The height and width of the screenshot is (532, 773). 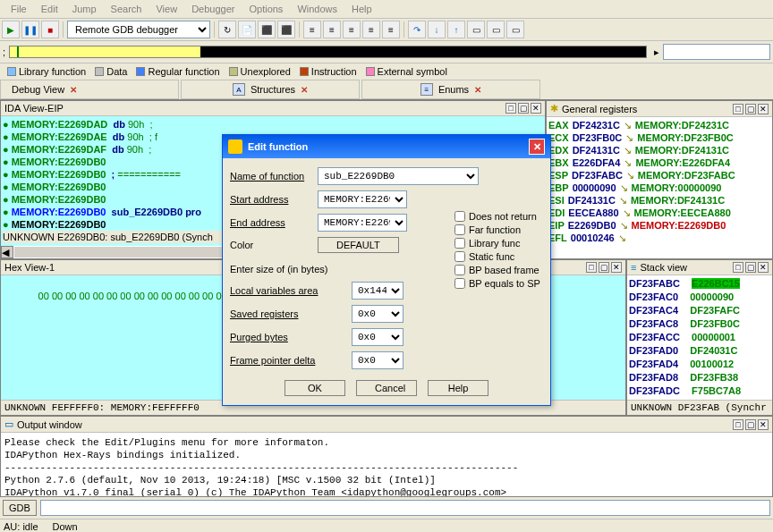 I want to click on menu-options: Options, so click(x=266, y=9).